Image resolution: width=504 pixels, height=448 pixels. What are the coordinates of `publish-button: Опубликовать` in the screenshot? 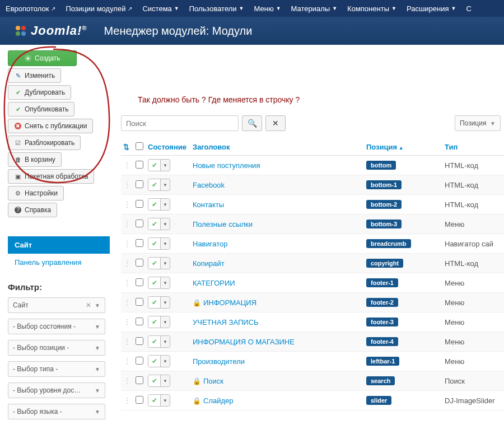 It's located at (41, 109).